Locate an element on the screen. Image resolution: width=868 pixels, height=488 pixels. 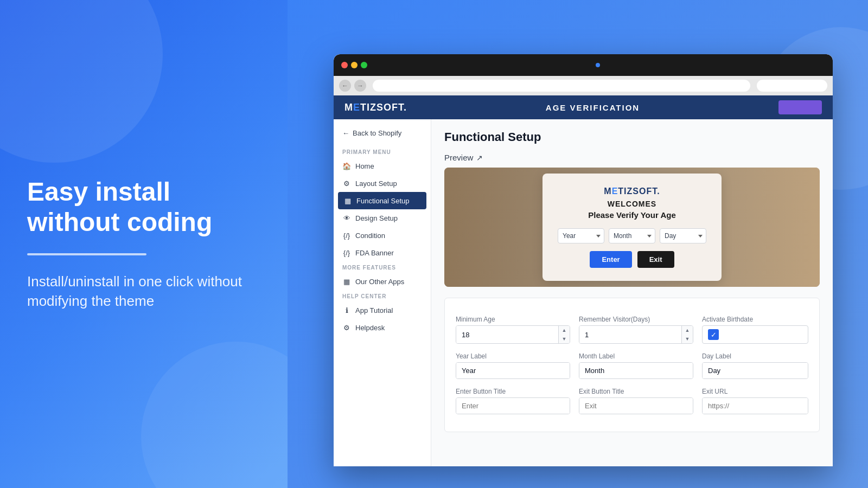
exit-btn-input is located at coordinates (636, 406).